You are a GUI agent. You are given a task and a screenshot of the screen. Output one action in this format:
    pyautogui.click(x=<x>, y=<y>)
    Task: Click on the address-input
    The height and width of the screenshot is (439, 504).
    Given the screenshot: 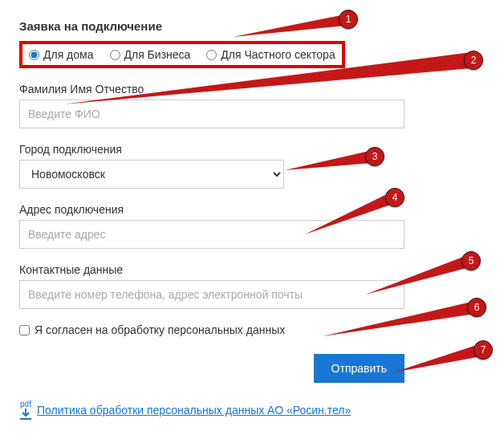 What is the action you would take?
    pyautogui.click(x=212, y=234)
    